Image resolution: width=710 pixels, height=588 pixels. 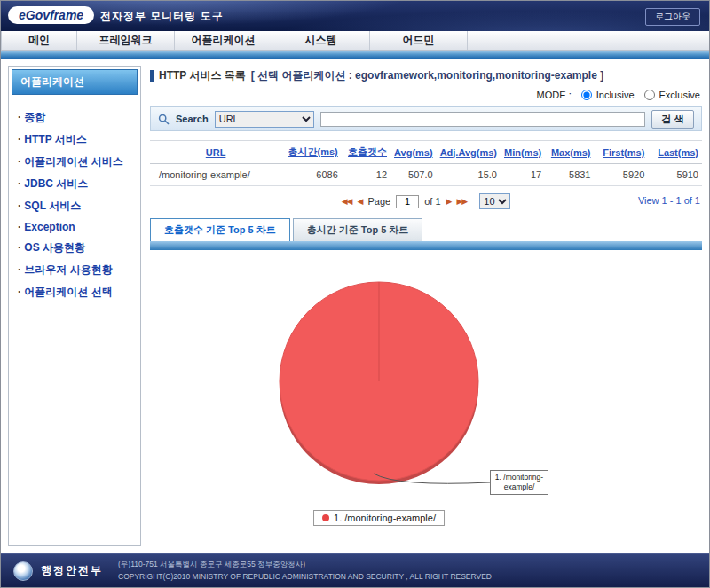 What do you see at coordinates (355, 55) in the screenshot?
I see `nav-accent-bar` at bounding box center [355, 55].